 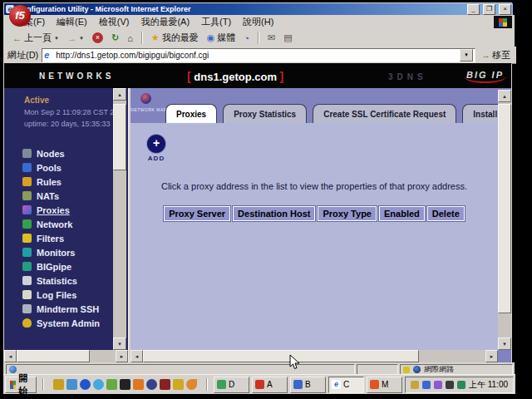 What do you see at coordinates (216, 22) in the screenshot?
I see `menu-tools: 工具(T)` at bounding box center [216, 22].